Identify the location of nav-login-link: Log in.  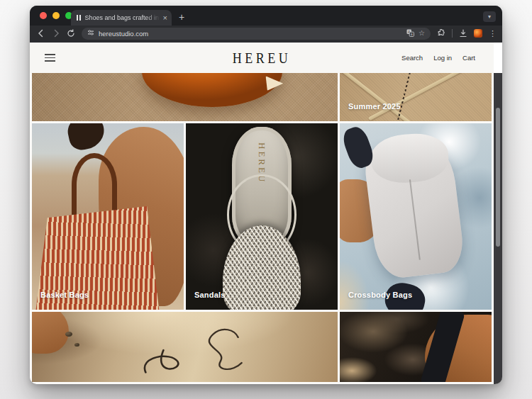
(443, 58).